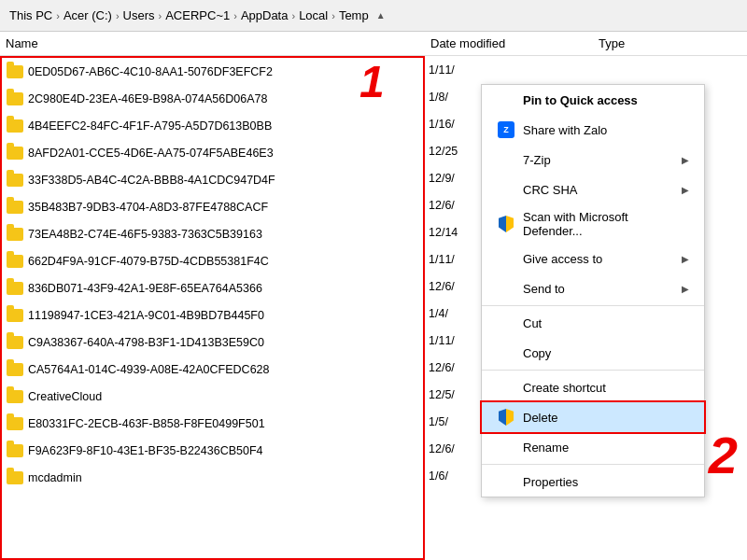  I want to click on breadcrumb-item-thispc: This PC, so click(31, 15).